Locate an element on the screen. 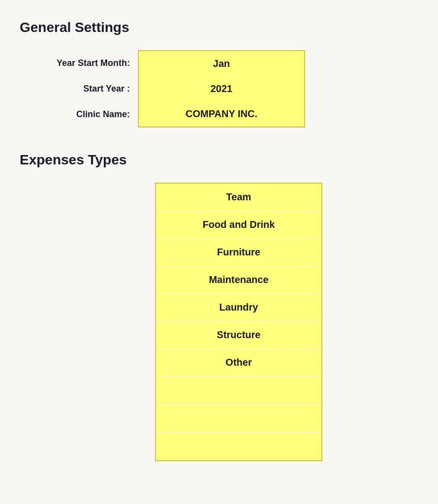 The image size is (438, 504). expense-item: Furniture is located at coordinates (239, 252).